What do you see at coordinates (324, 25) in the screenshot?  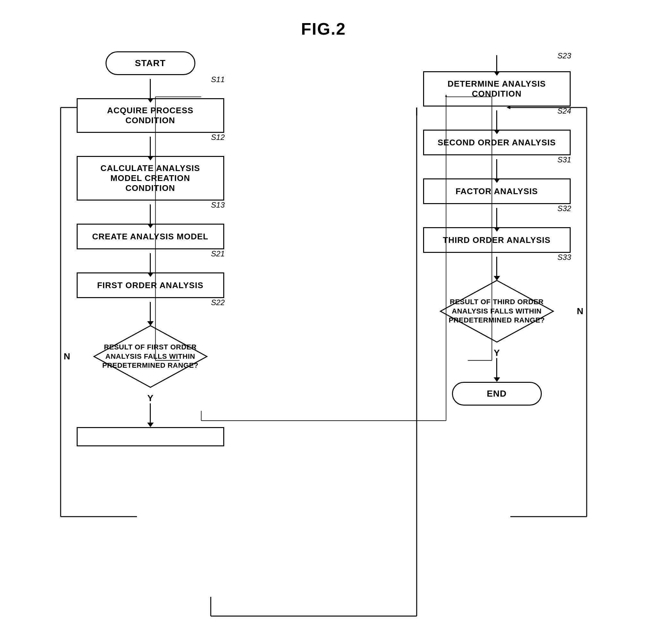 I see `figure-title: FIG.2` at bounding box center [324, 25].